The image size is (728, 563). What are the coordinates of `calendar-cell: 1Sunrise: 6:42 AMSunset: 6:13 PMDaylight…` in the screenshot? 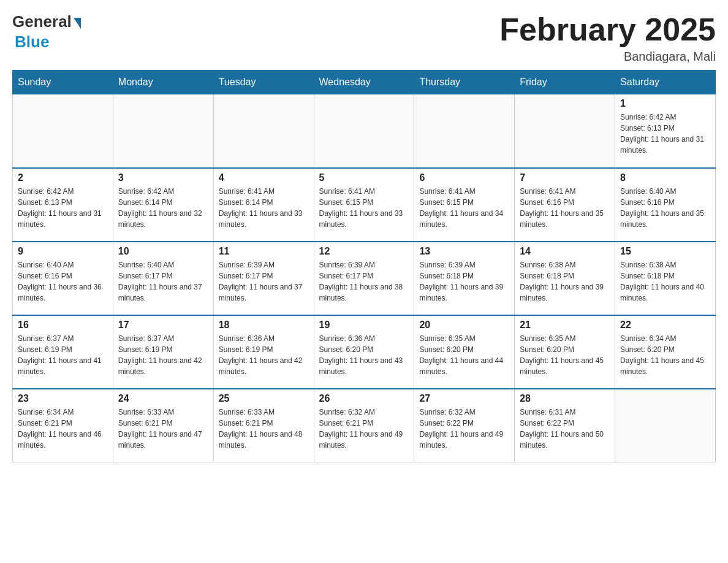 It's located at (665, 131).